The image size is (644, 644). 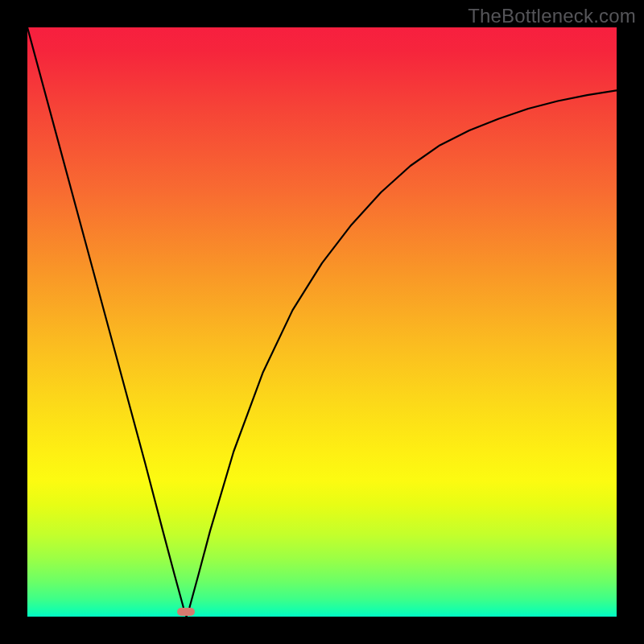 I want to click on dip-marker, so click(x=186, y=612).